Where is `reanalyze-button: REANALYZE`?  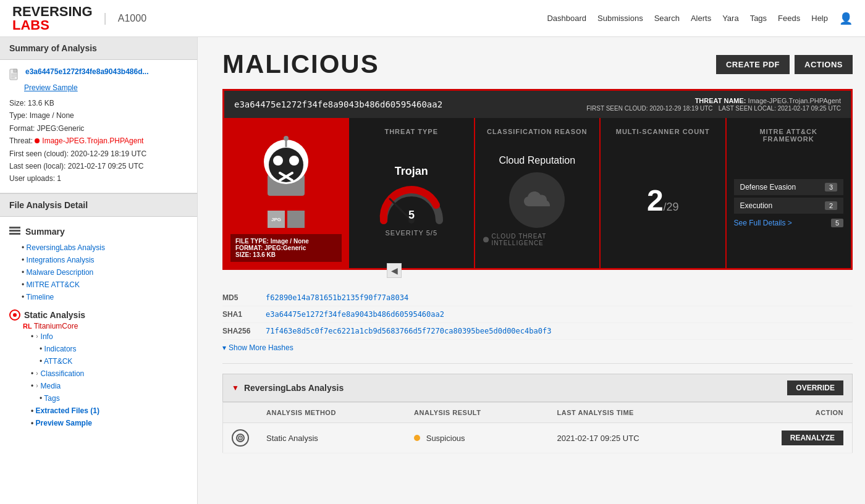
reanalyze-button: REANALYZE is located at coordinates (812, 438).